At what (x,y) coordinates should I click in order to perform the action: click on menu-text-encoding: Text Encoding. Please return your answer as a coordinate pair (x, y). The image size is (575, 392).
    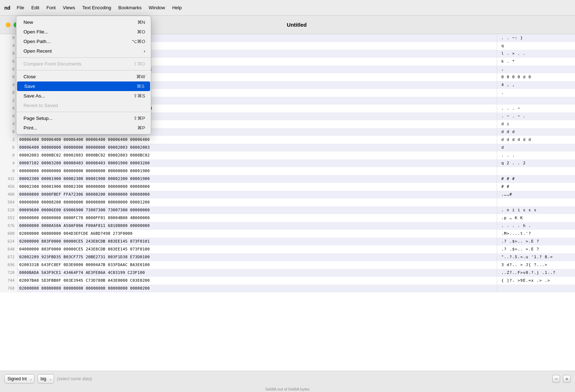
    Looking at the image, I should click on (97, 8).